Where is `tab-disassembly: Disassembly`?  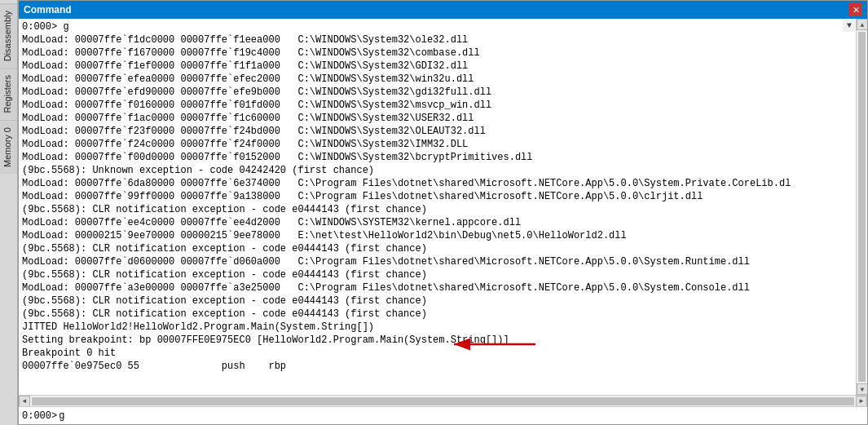 tab-disassembly: Disassembly is located at coordinates (8, 36).